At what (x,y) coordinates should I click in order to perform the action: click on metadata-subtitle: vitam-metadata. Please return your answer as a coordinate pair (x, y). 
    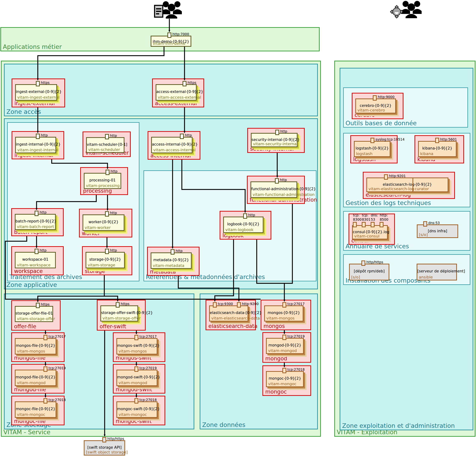
    Looking at the image, I should click on (169, 265).